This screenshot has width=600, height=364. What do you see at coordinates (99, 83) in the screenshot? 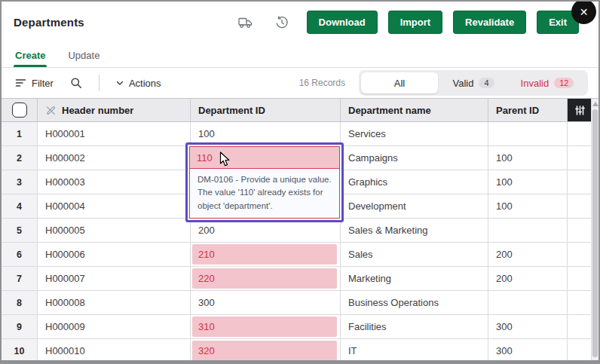
I see `toolbar-divider` at bounding box center [99, 83].